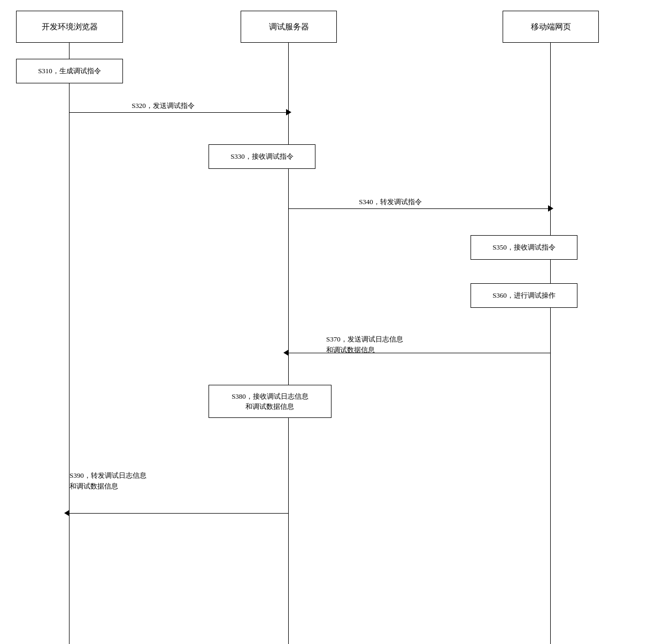 The image size is (663, 644). I want to click on lifeline-server, so click(289, 343).